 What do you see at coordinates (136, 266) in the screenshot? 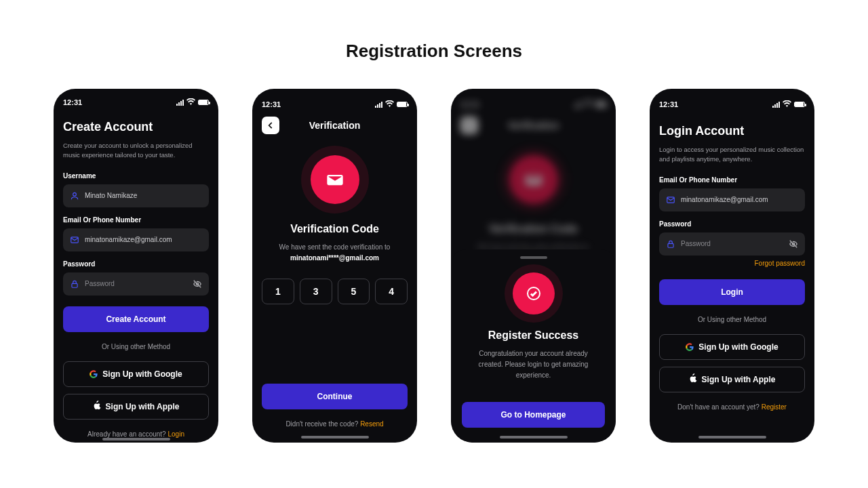
I see `screen-create-account: 12:31 Create Account Create your account…` at bounding box center [136, 266].